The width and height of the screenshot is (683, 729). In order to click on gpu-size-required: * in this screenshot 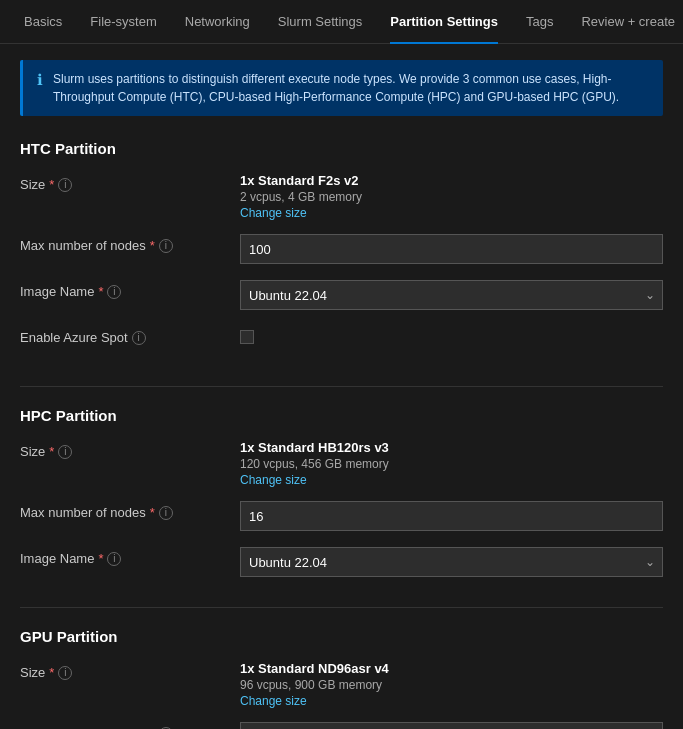, I will do `click(52, 672)`.